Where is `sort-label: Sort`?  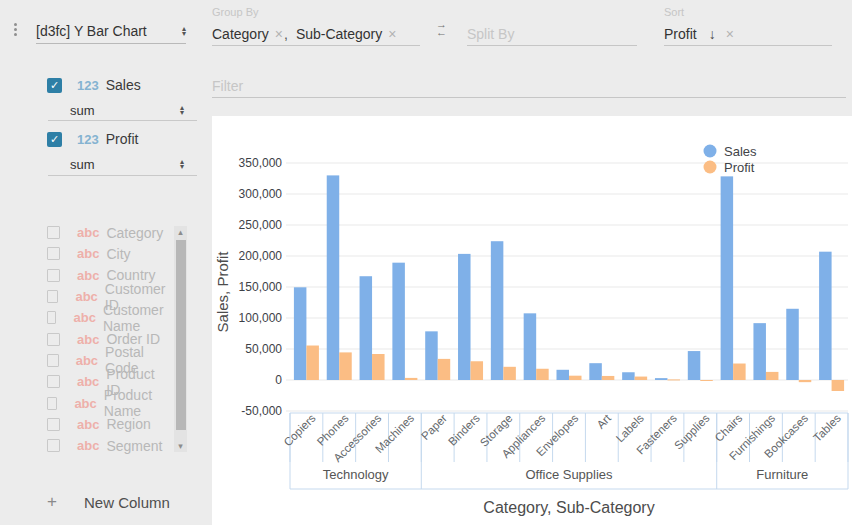 sort-label: Sort is located at coordinates (748, 14).